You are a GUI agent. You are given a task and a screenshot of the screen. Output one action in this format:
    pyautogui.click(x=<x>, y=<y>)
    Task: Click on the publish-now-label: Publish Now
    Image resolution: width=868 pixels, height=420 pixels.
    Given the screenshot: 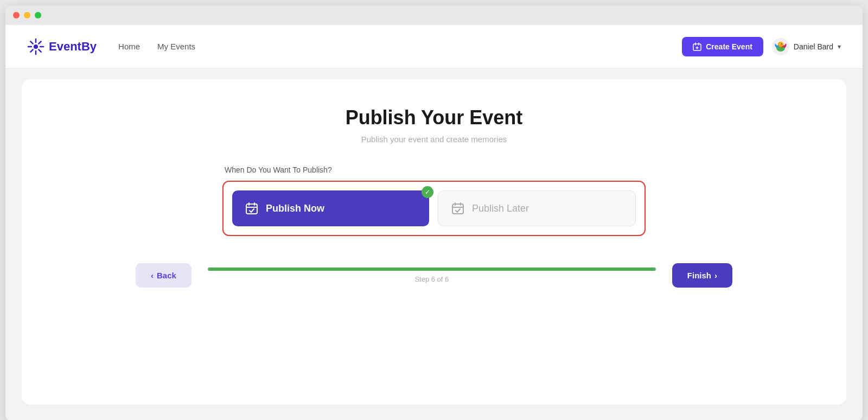 What is the action you would take?
    pyautogui.click(x=295, y=208)
    